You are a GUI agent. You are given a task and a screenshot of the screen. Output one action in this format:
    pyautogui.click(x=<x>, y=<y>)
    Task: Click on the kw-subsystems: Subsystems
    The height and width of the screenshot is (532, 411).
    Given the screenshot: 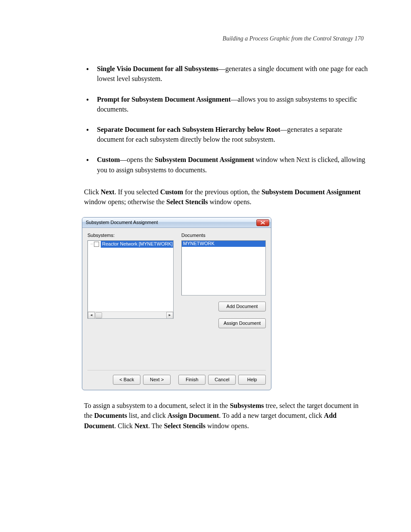 What is the action you would take?
    pyautogui.click(x=246, y=406)
    